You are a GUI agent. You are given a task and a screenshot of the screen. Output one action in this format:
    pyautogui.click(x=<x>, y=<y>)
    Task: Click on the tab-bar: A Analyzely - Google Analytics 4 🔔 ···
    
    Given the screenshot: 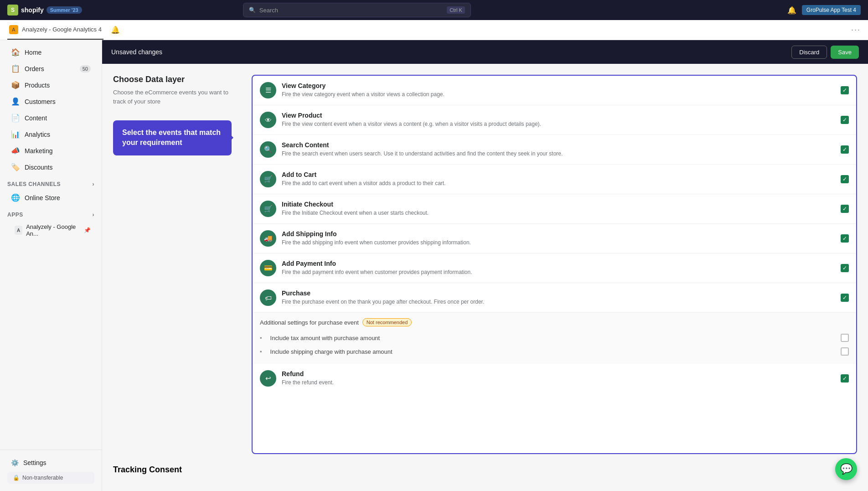 What is the action you would take?
    pyautogui.click(x=434, y=30)
    